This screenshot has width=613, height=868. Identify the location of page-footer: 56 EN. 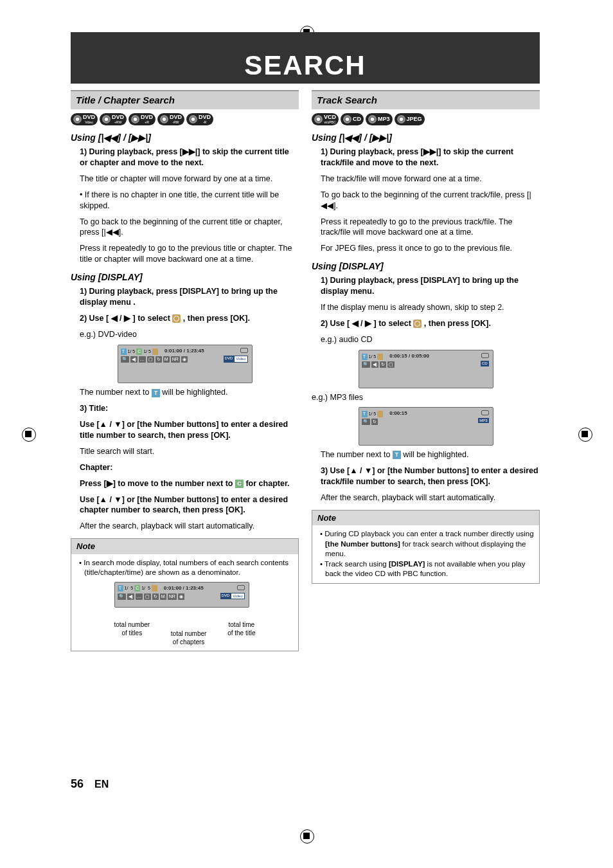
(90, 784).